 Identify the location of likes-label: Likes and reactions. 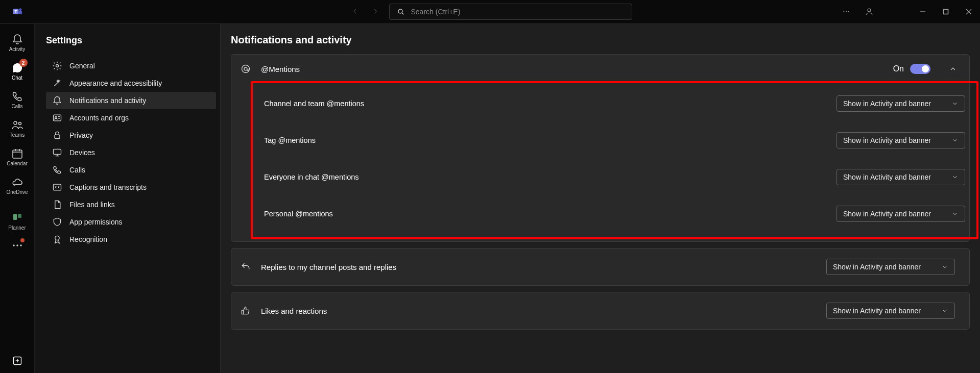
(294, 311).